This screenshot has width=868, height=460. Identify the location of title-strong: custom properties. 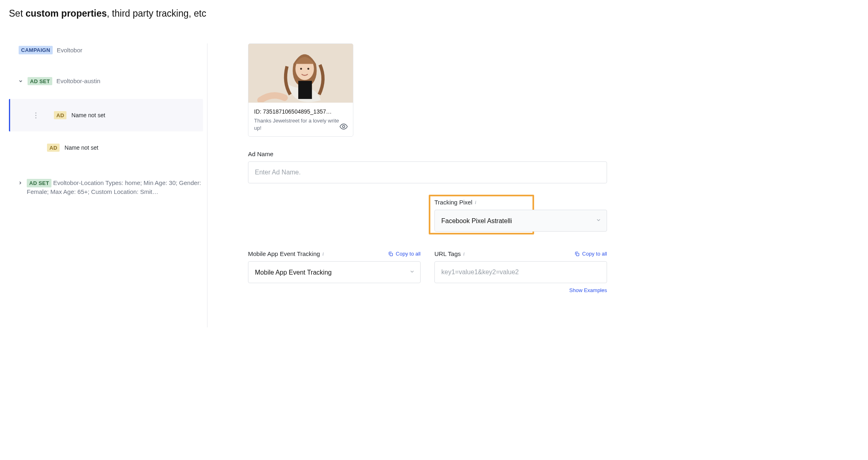
(66, 13).